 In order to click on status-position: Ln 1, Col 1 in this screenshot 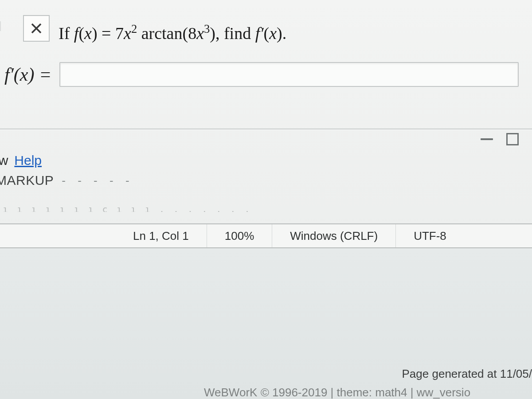, I will do `click(161, 236)`.